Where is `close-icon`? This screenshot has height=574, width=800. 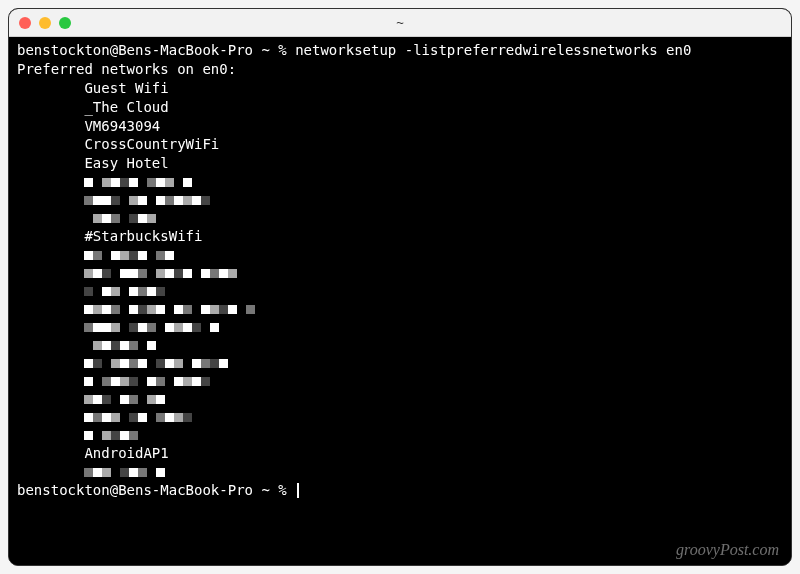
close-icon is located at coordinates (25, 23).